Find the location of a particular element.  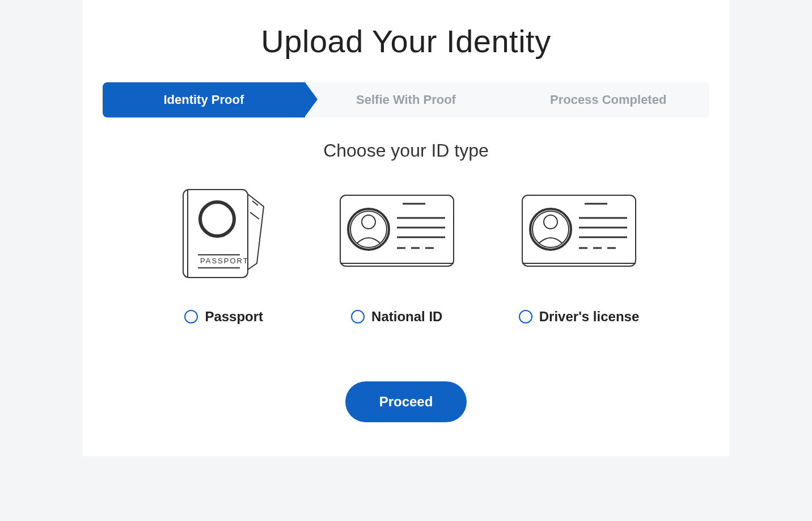

option-national-id: National ID is located at coordinates (397, 254).